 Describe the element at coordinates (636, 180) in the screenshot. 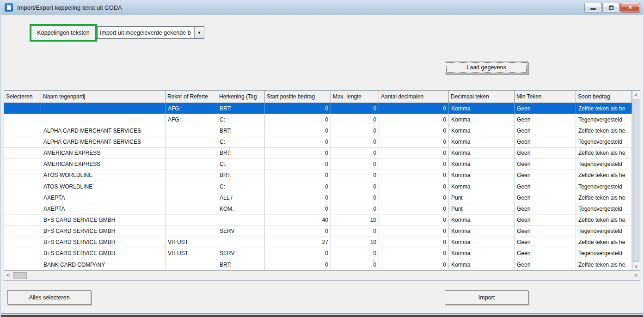

I see `vertical-scrollbar: ∧ ∨` at that location.